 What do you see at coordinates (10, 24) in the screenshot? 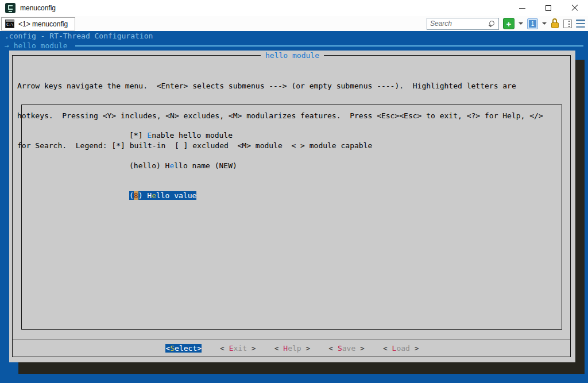
I see `cmd-icon: C:\` at bounding box center [10, 24].